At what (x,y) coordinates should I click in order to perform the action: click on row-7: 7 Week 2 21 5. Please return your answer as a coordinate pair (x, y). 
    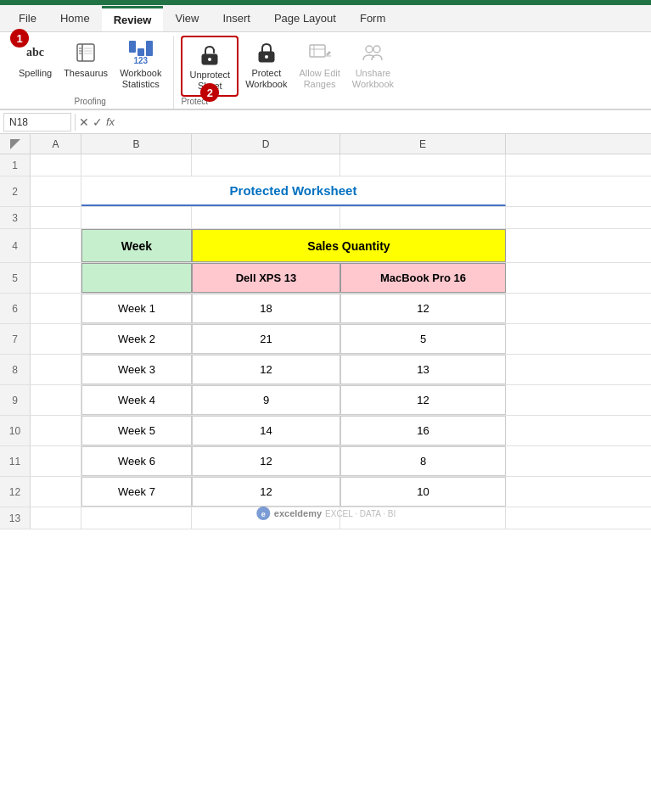
    Looking at the image, I should click on (326, 339).